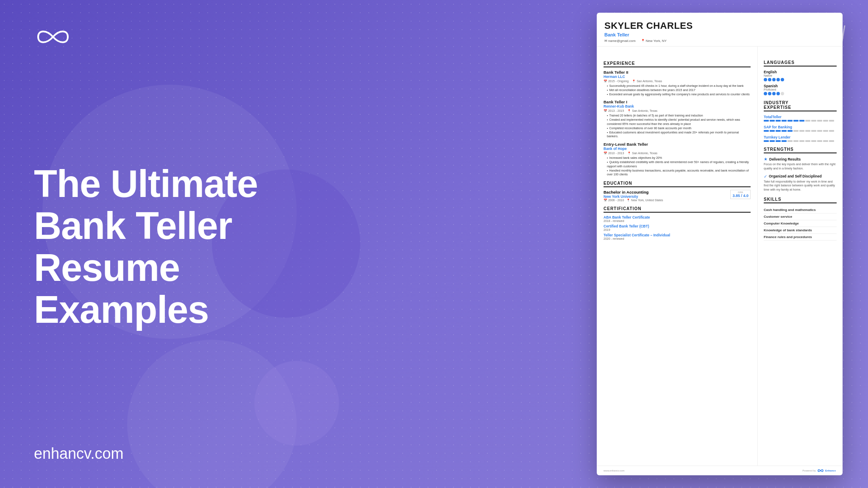 This screenshot has width=868, height=488. What do you see at coordinates (656, 41) in the screenshot?
I see `location-value: New York, NY` at bounding box center [656, 41].